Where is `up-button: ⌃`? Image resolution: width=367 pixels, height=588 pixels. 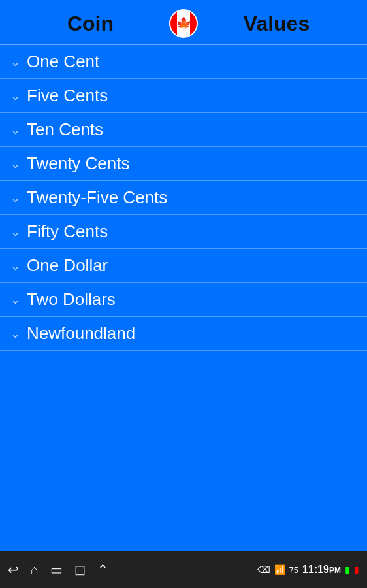
up-button: ⌃ is located at coordinates (103, 570).